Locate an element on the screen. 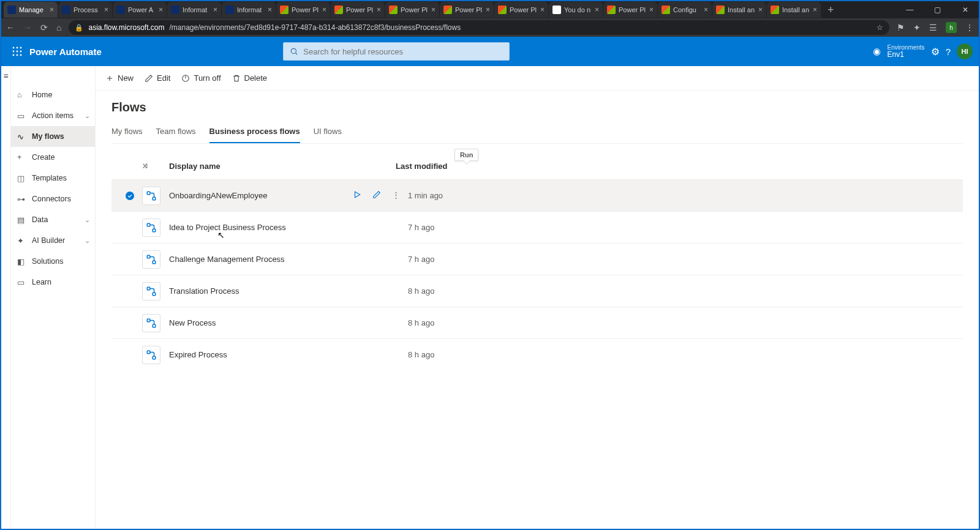  help-icon: ? is located at coordinates (948, 51).